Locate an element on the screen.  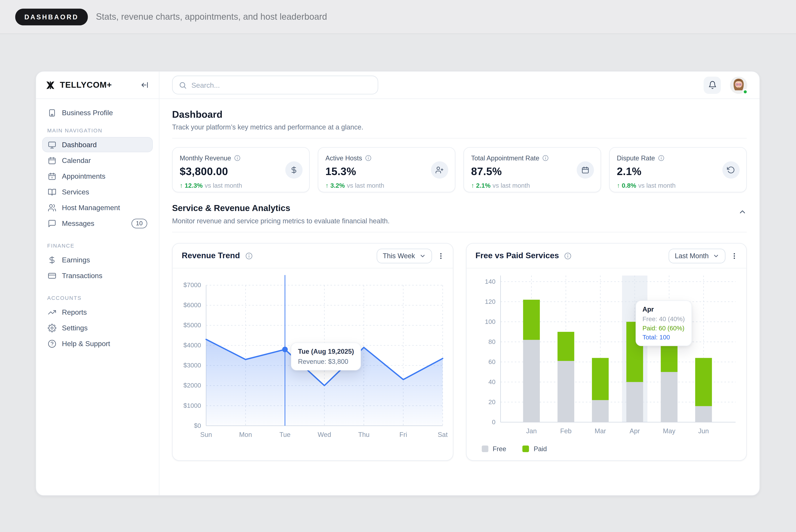
top-strip-subtitle: Stats, revenue charts, appointments, and… is located at coordinates (211, 17).